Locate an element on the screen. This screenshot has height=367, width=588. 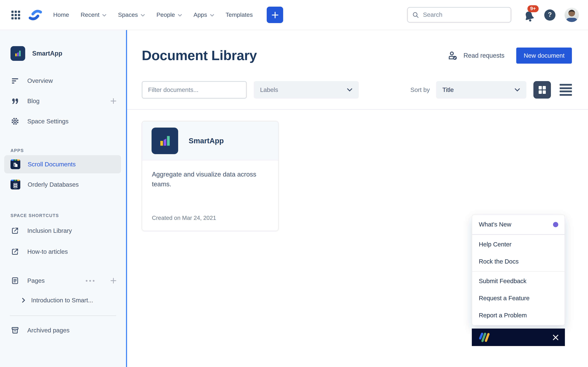
document-chart-icon is located at coordinates (165, 141).